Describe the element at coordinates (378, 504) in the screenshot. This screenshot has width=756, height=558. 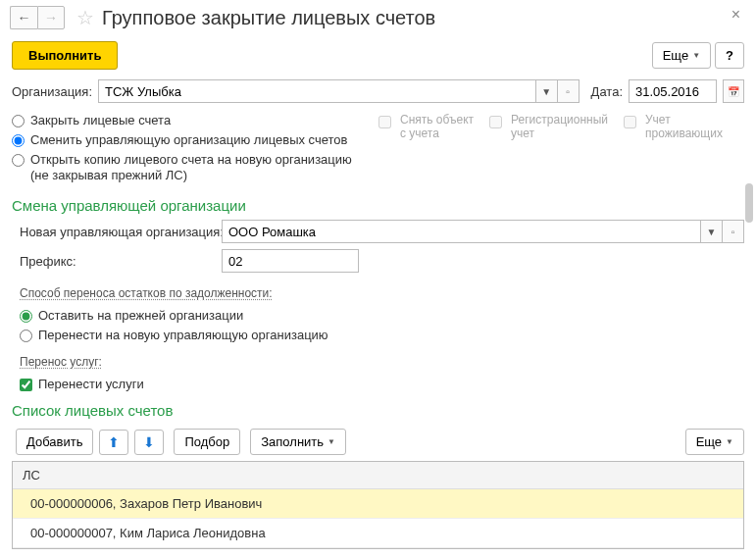
I see `table-row: 00-000000006, Захаров Петр Иванович` at that location.